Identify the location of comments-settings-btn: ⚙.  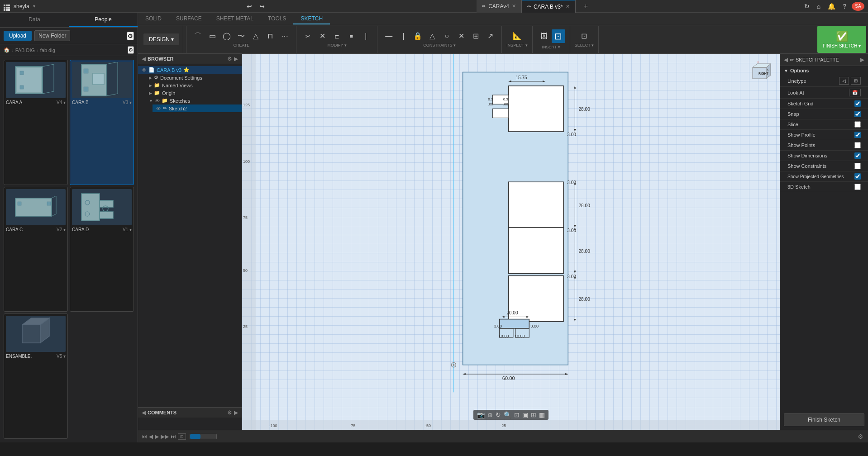
(230, 413).